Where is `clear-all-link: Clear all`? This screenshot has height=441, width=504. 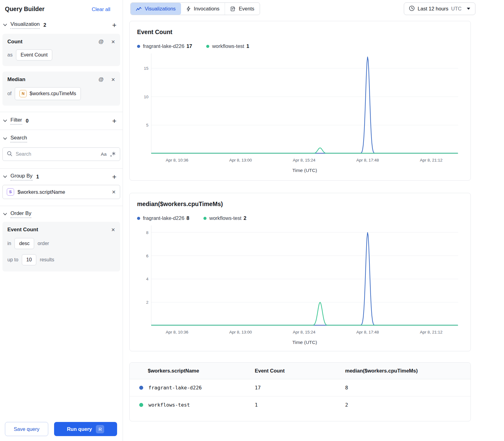 clear-all-link: Clear all is located at coordinates (101, 9).